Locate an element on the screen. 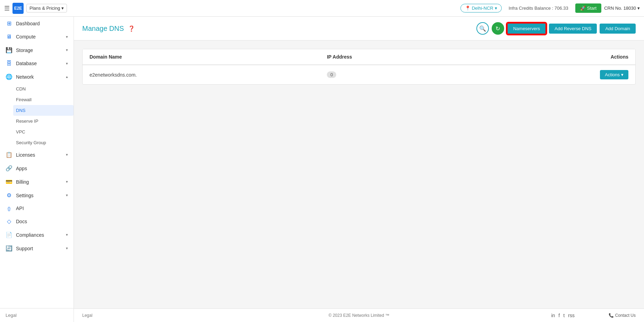 The image size is (644, 322). linkedin-icon: in is located at coordinates (553, 315).